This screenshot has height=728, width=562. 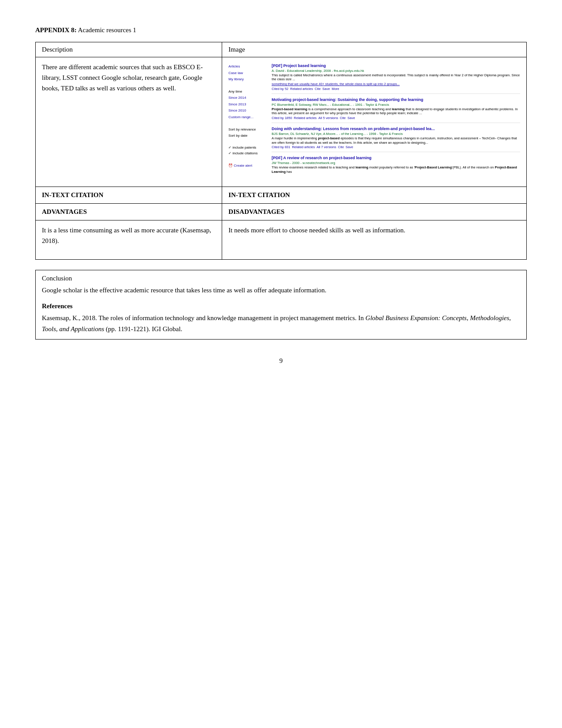 What do you see at coordinates (107, 30) in the screenshot?
I see `appendix-sub: Academic resources 1` at bounding box center [107, 30].